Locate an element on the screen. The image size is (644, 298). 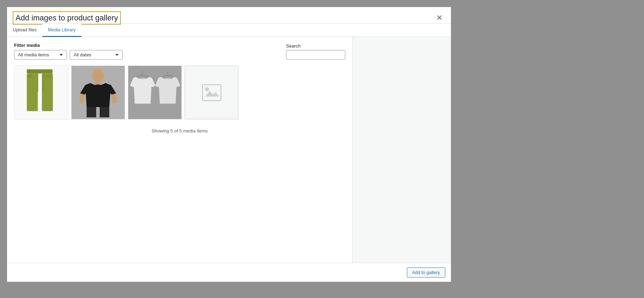
media-type-select: All media items Images Audio Video is located at coordinates (41, 55).